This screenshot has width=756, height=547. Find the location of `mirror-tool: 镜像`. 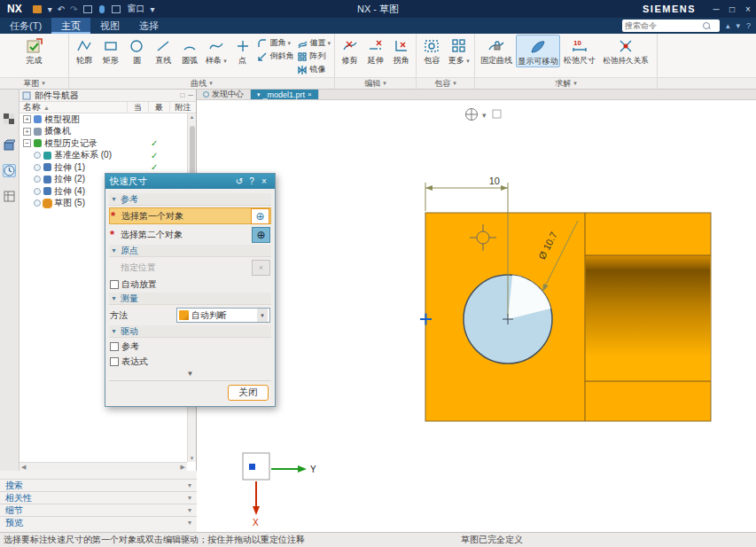

mirror-tool: 镜像 is located at coordinates (314, 69).